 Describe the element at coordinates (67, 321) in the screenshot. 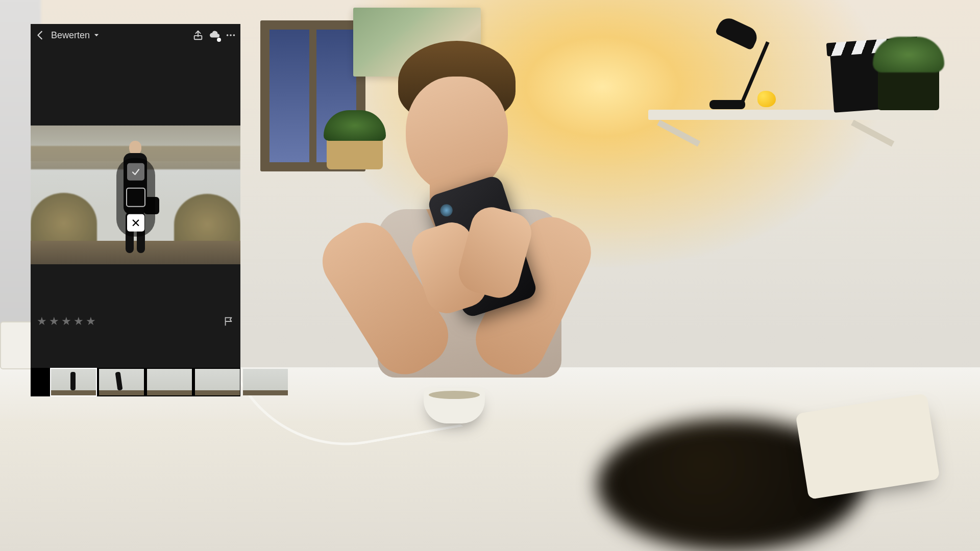

I see `star-3: ★` at that location.